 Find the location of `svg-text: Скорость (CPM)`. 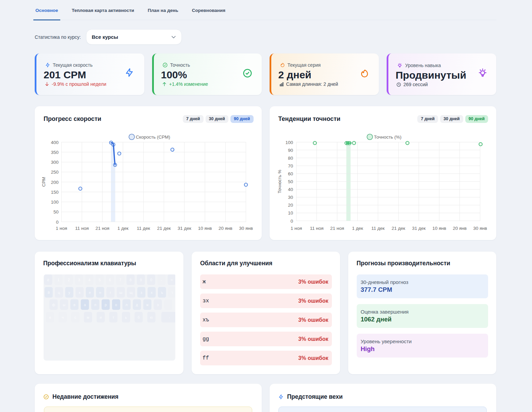

svg-text: Скорость (CPM) is located at coordinates (153, 137).